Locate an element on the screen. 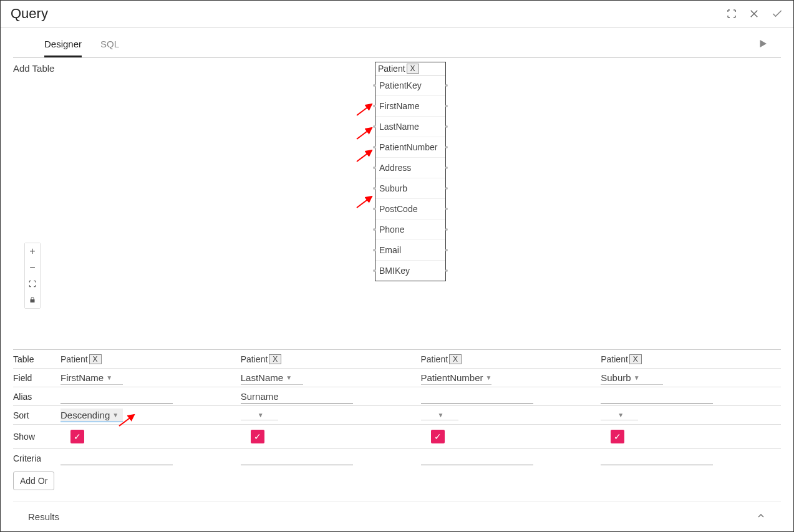 This screenshot has height=532, width=794. entity-field-firstname: FirstName is located at coordinates (410, 106).